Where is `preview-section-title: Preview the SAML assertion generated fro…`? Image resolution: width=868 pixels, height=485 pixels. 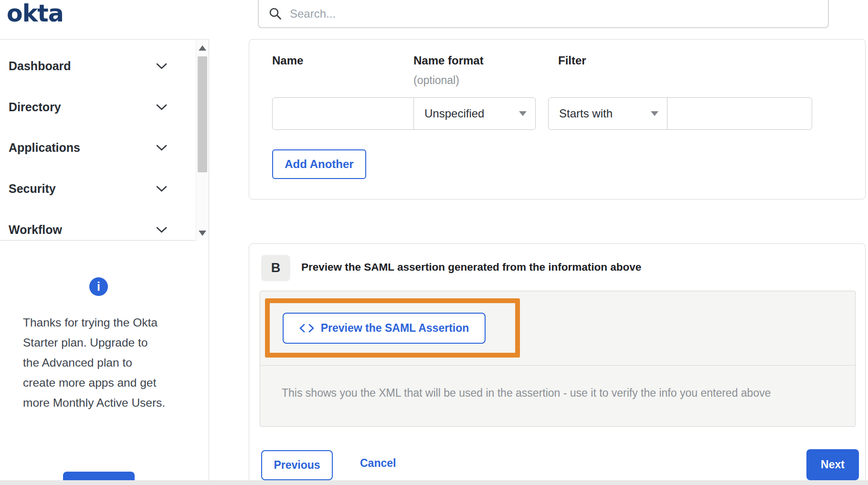
preview-section-title: Preview the SAML assertion generated fro… is located at coordinates (471, 267).